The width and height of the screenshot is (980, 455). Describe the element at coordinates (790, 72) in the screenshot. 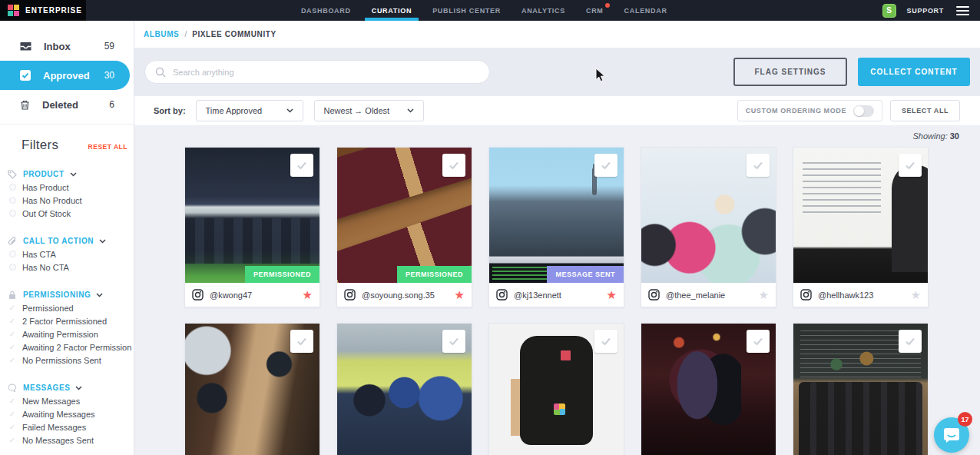

I see `flag-settings-button: FLAG SETTINGS` at that location.